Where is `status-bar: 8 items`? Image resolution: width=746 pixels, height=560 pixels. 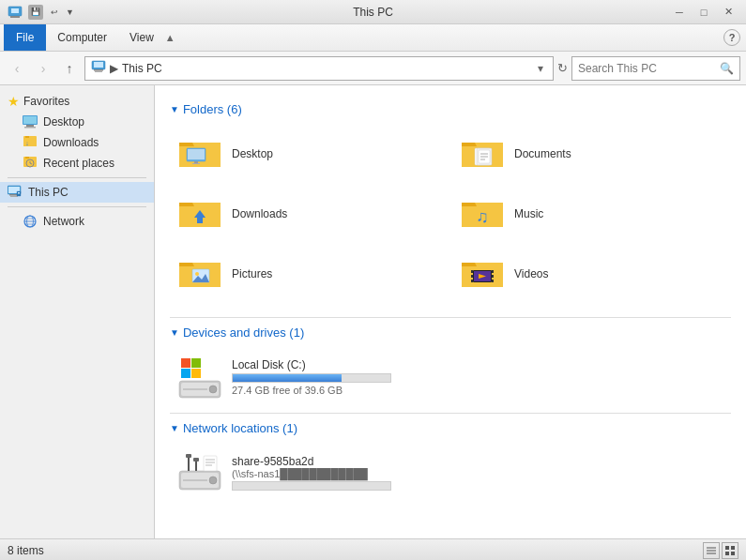 status-bar: 8 items is located at coordinates (373, 550).